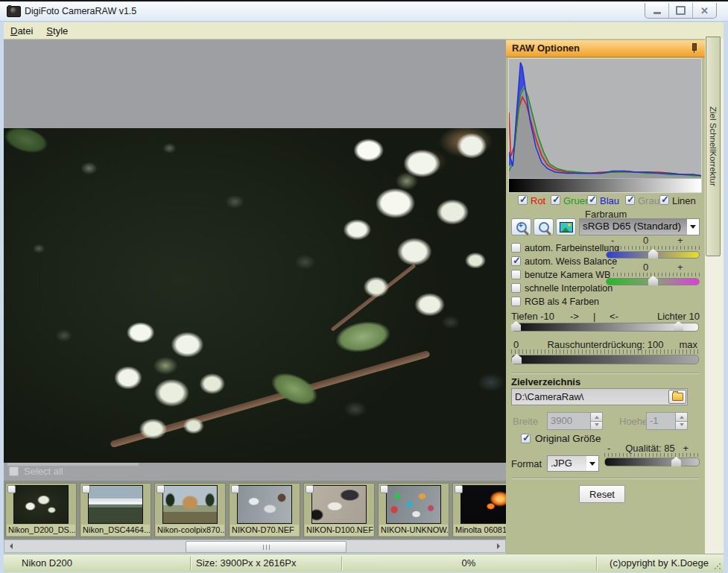 This screenshot has height=573, width=728. What do you see at coordinates (43, 471) in the screenshot?
I see `select-all-label: Select all` at bounding box center [43, 471].